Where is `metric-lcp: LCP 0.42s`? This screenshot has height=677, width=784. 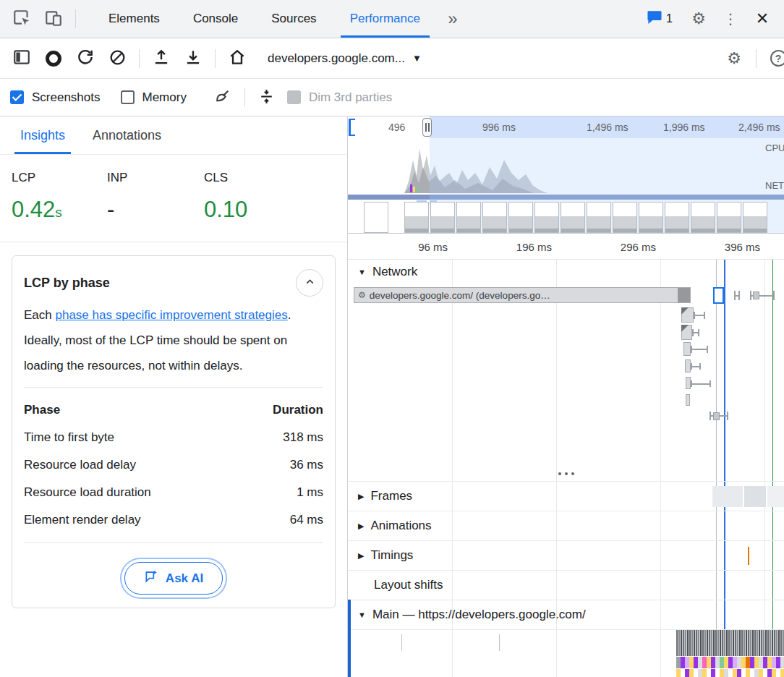 metric-lcp: LCP 0.42s is located at coordinates (59, 197).